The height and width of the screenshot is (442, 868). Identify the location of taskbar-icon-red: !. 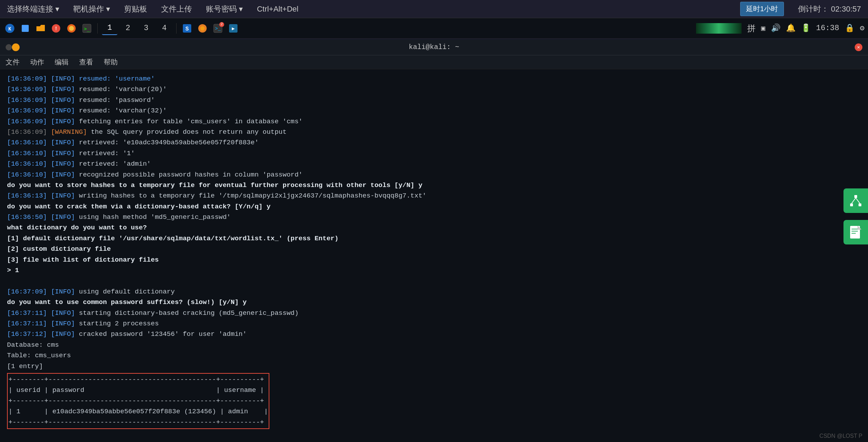
(56, 28).